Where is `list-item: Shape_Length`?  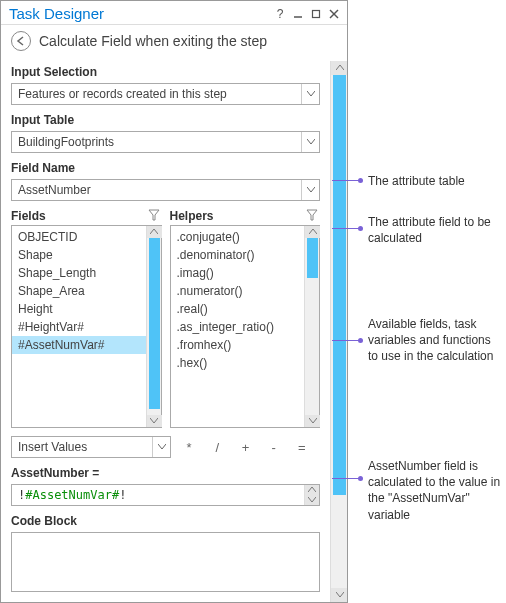 list-item: Shape_Length is located at coordinates (79, 273).